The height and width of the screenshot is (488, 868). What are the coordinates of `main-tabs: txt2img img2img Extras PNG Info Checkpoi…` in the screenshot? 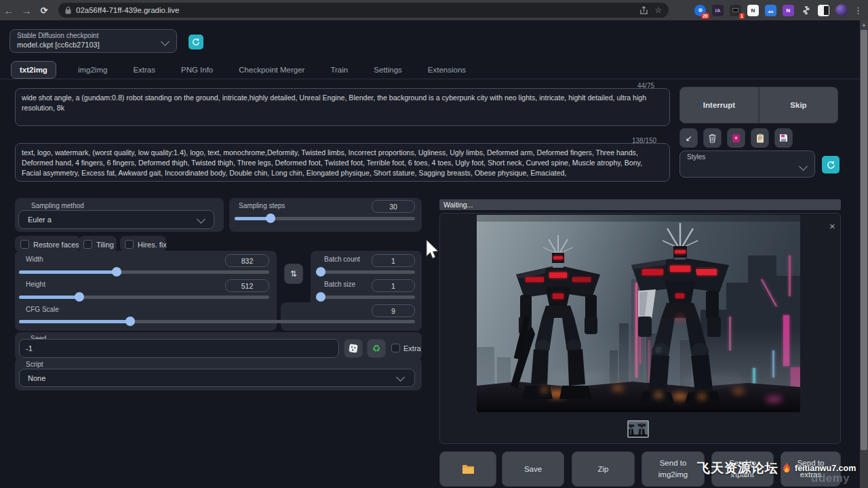 It's located at (240, 70).